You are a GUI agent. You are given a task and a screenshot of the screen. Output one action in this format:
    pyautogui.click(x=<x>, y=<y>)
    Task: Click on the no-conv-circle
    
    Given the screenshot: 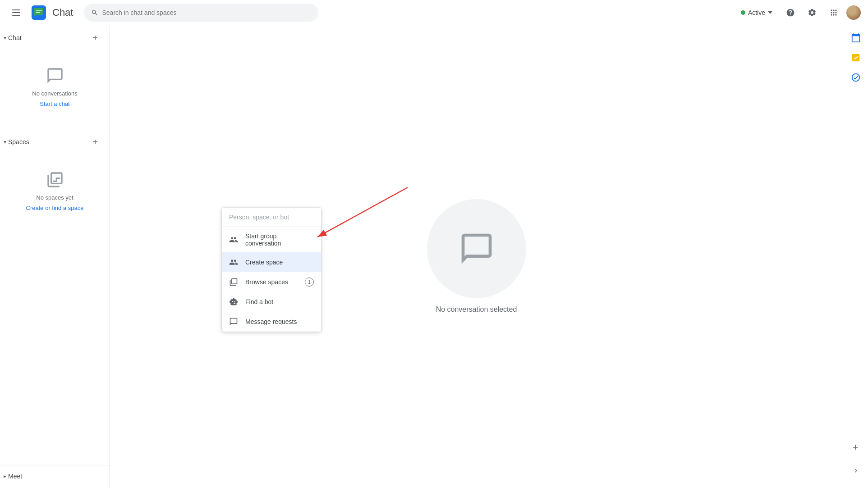 What is the action you would take?
    pyautogui.click(x=477, y=249)
    